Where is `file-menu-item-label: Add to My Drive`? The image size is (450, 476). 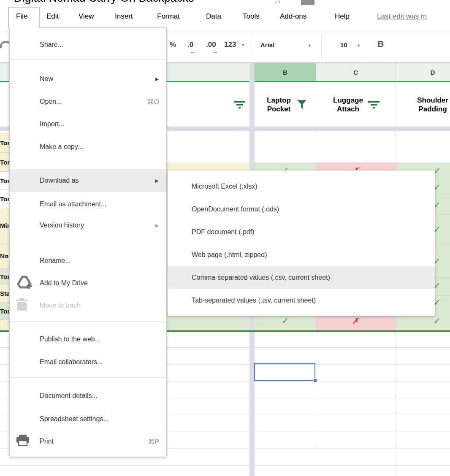 file-menu-item-label: Add to My Drive is located at coordinates (64, 283).